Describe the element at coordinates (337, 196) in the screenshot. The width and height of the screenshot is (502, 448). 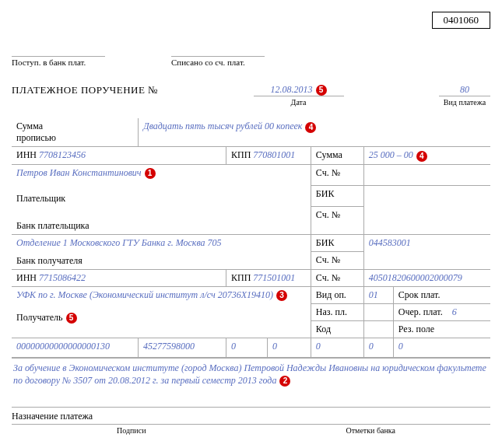
I see `bik-label-1: БИК` at that location.